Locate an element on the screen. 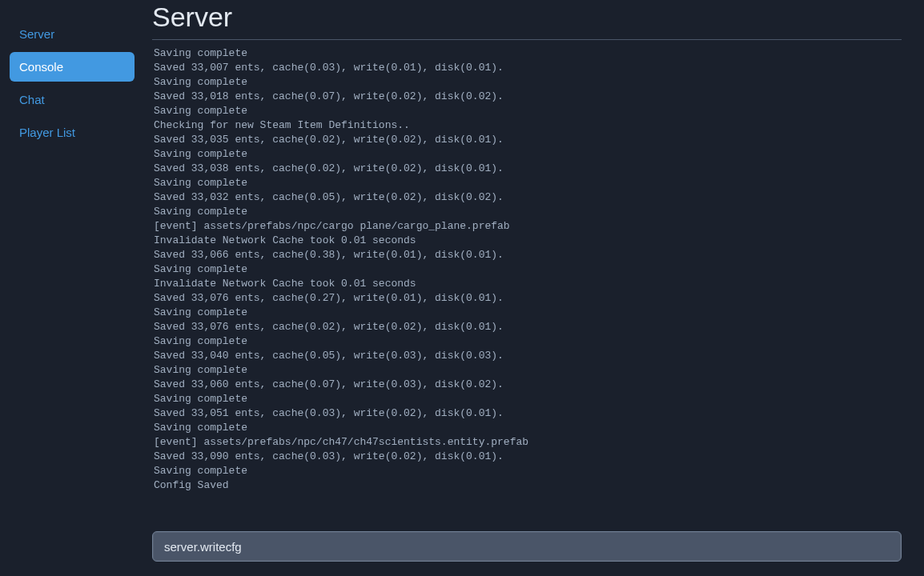 The width and height of the screenshot is (924, 576). sidebar-item-label: Server is located at coordinates (37, 34).